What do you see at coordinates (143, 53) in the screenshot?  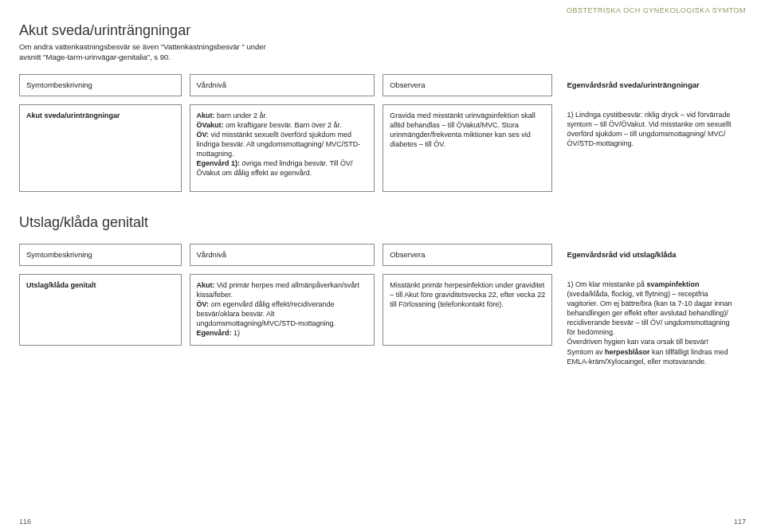 I see `section1-intro: Om andra vattenkastningsbesvär se även "…` at bounding box center [143, 53].